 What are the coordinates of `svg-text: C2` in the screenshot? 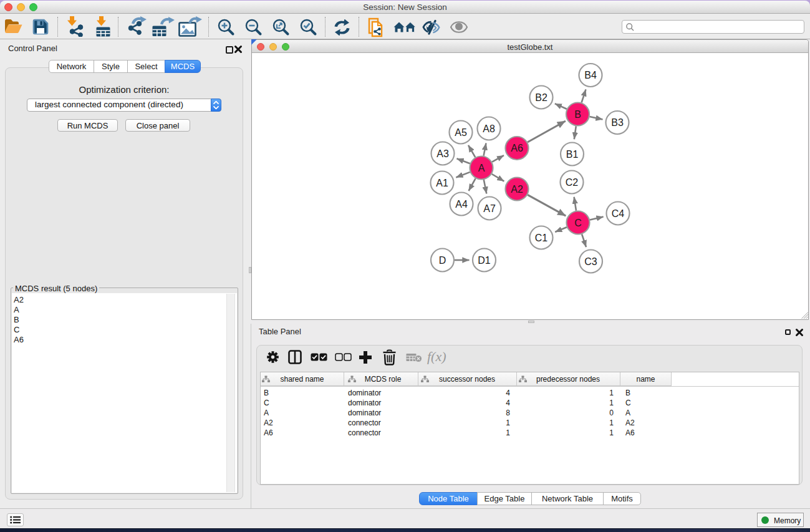 It's located at (572, 182).